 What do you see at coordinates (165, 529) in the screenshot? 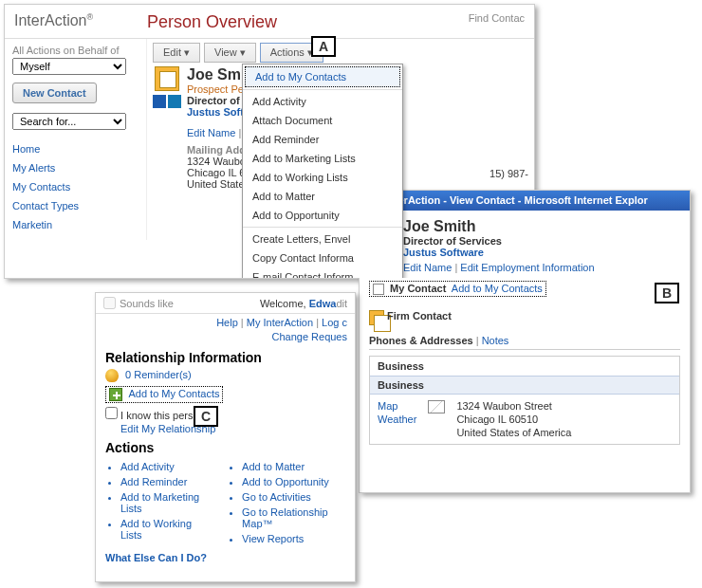
I see `act-add-working-lists: Add to Working Lists` at bounding box center [165, 529].